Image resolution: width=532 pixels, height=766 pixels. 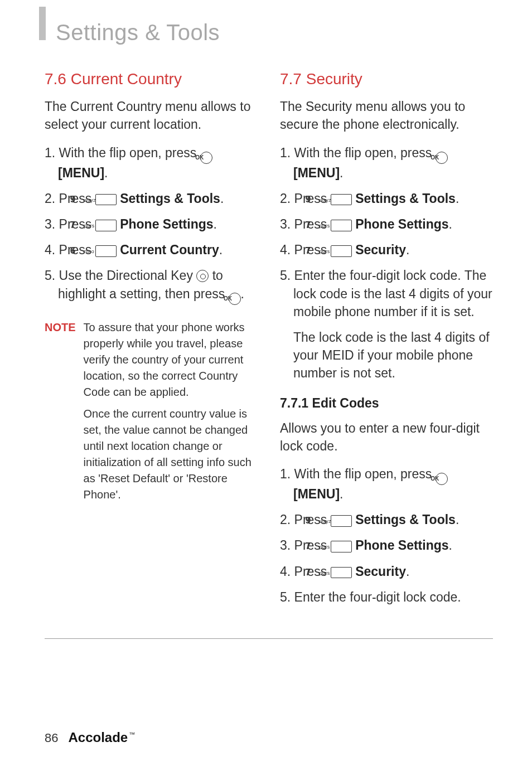 I want to click on step-cc-1: 1. With the flip open, press OK [MENU]., so click(x=151, y=163).